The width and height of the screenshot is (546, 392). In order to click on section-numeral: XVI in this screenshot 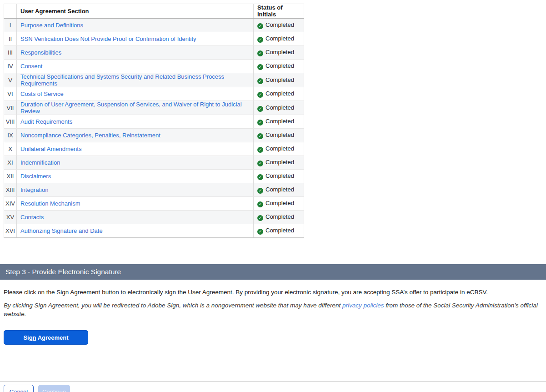, I will do `click(10, 231)`.